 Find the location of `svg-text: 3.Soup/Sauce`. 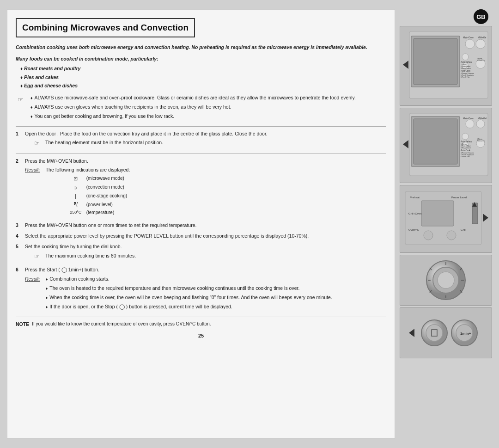

svg-text: 3.Soup/Sauce is located at coordinates (466, 148).